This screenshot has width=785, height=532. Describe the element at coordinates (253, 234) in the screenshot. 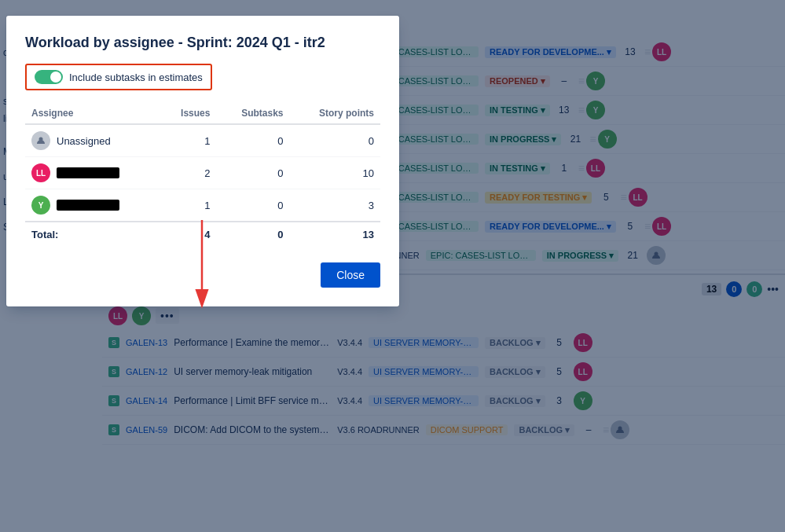

I see `total-subtasks: 0` at that location.